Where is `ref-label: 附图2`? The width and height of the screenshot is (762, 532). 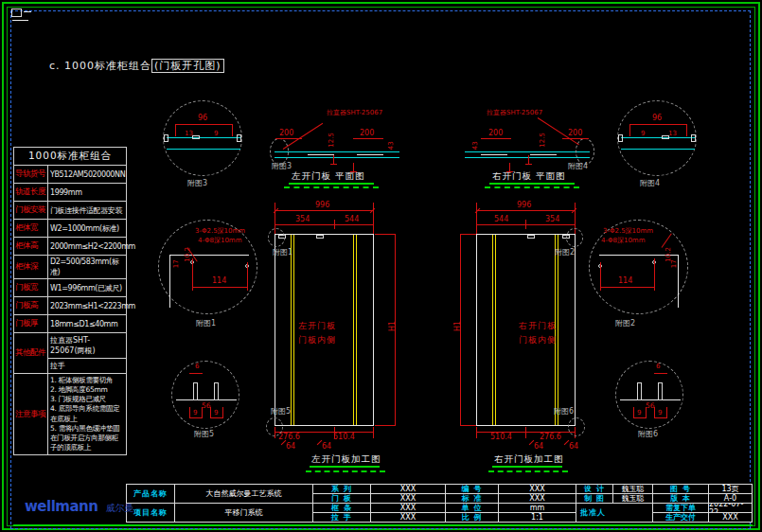 ref-label: 附图2 is located at coordinates (564, 254).